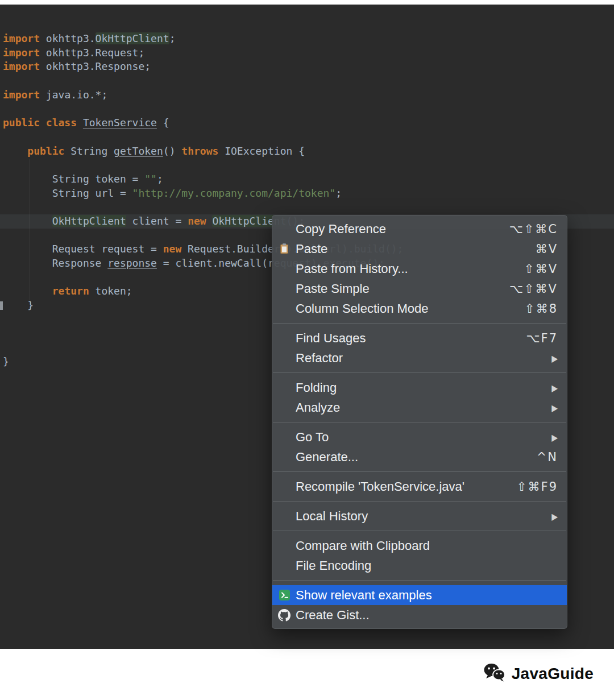 This screenshot has height=700, width=614. Describe the element at coordinates (416, 249) in the screenshot. I see `menu-item-label: Paste` at that location.